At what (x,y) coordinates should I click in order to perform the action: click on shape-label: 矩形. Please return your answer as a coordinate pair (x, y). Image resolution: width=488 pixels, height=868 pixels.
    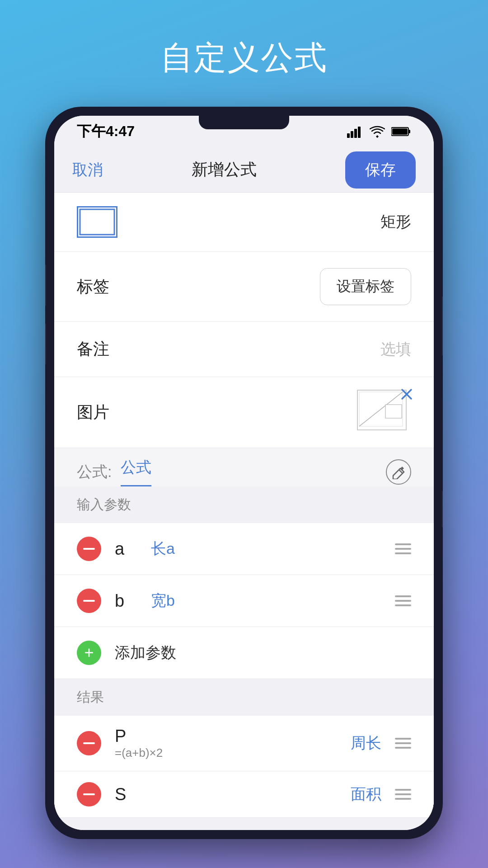
    Looking at the image, I should click on (396, 222).